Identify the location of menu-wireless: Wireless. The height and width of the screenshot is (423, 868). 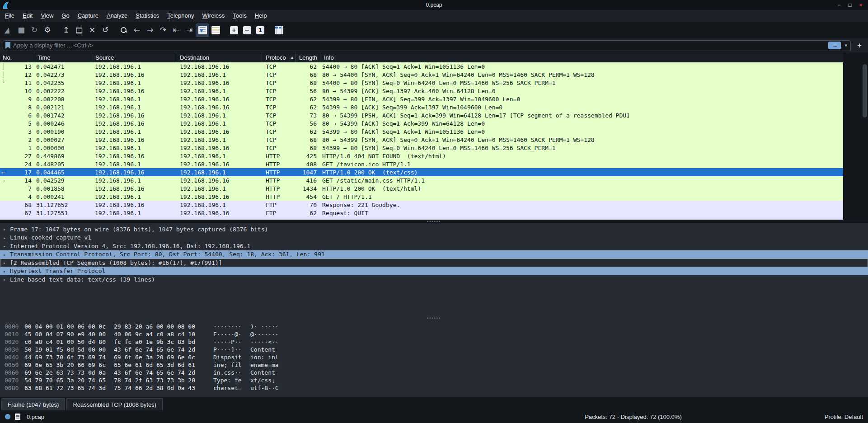
(214, 16).